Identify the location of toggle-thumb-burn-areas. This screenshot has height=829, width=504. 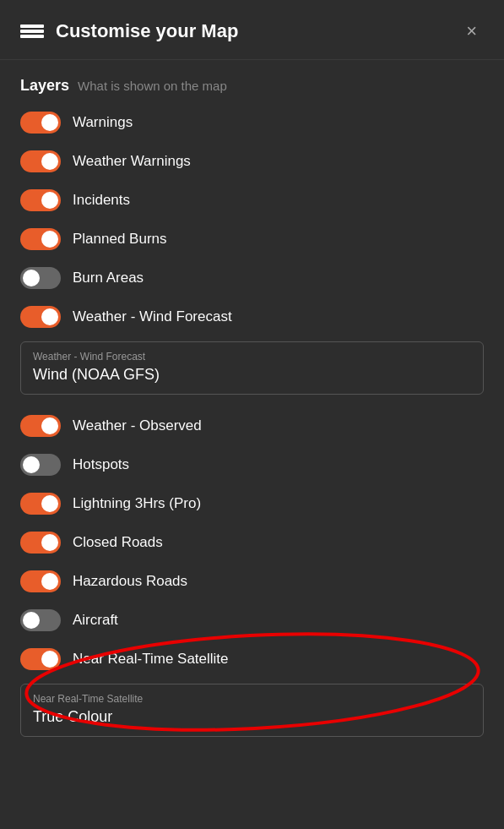
(31, 278).